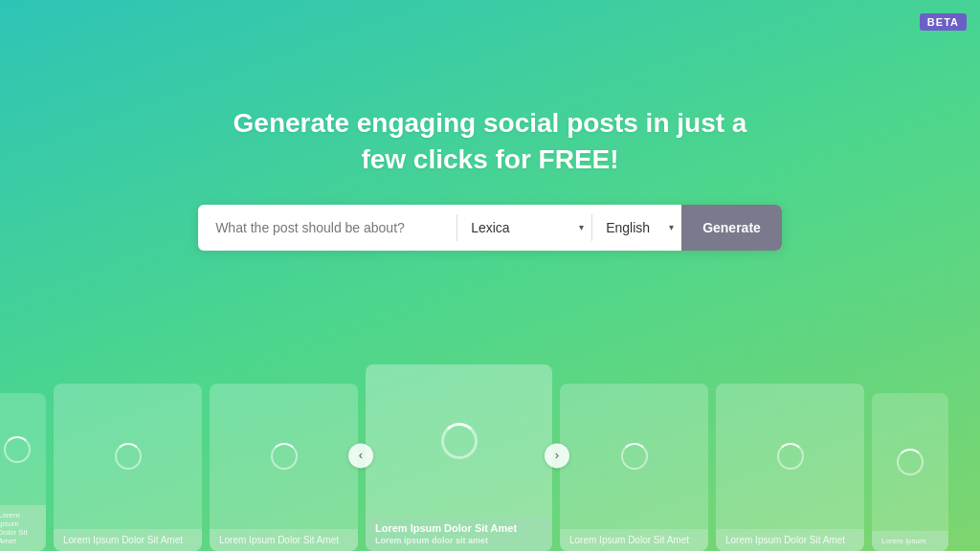  I want to click on tool-select: Lexica DALL-E Stable Diffusion, so click(524, 228).